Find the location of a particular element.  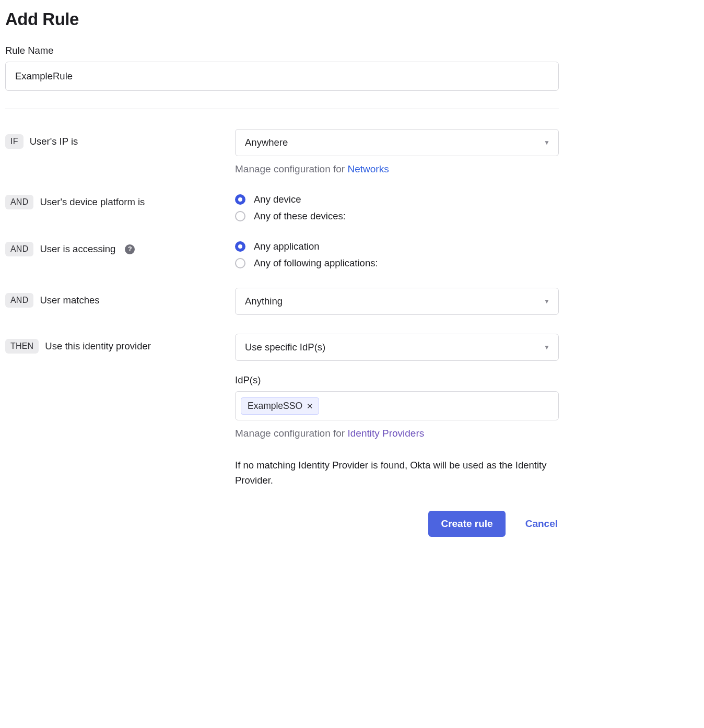

idps-label: IdP(s) is located at coordinates (397, 380).